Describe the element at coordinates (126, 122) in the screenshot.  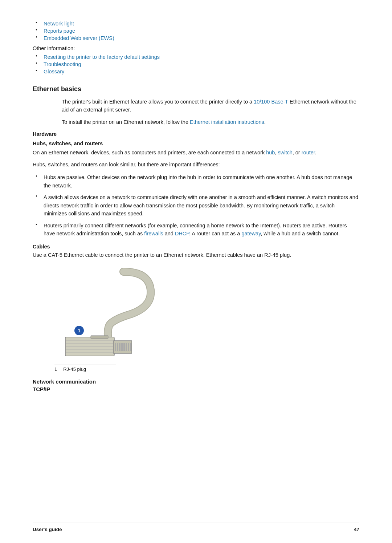
I see `ethernet-para2-text1: To install the printer on an Ethernet ne…` at that location.